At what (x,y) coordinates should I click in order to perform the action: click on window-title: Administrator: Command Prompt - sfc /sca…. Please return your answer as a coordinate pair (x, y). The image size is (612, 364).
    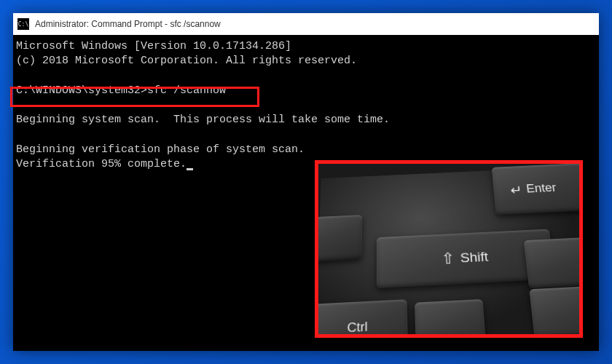
    Looking at the image, I should click on (128, 24).